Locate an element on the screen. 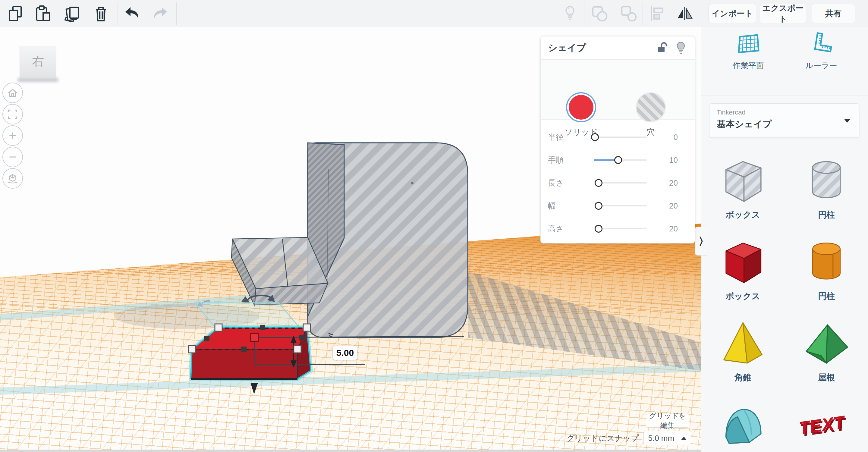 This screenshot has height=452, width=868. hole-option: 穴 is located at coordinates (651, 115).